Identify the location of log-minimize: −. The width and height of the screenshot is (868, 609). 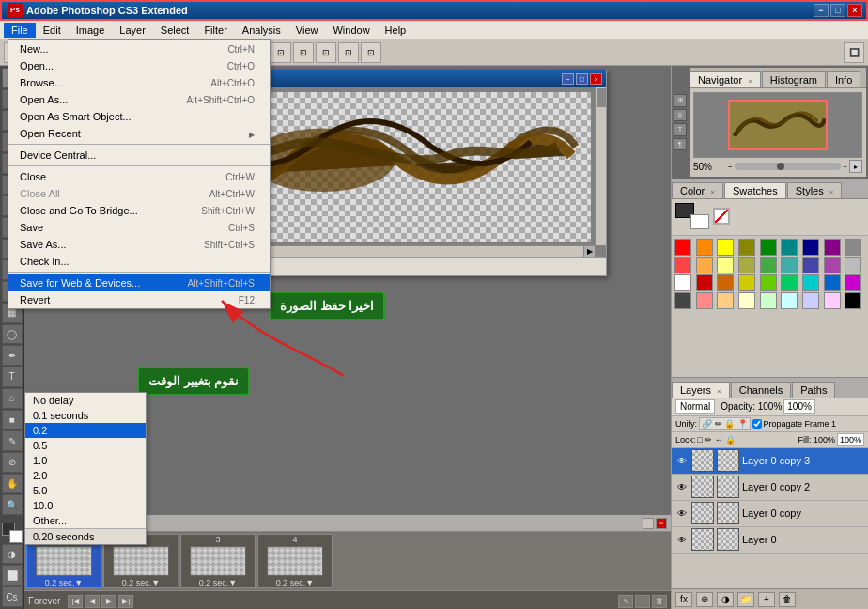
(648, 523).